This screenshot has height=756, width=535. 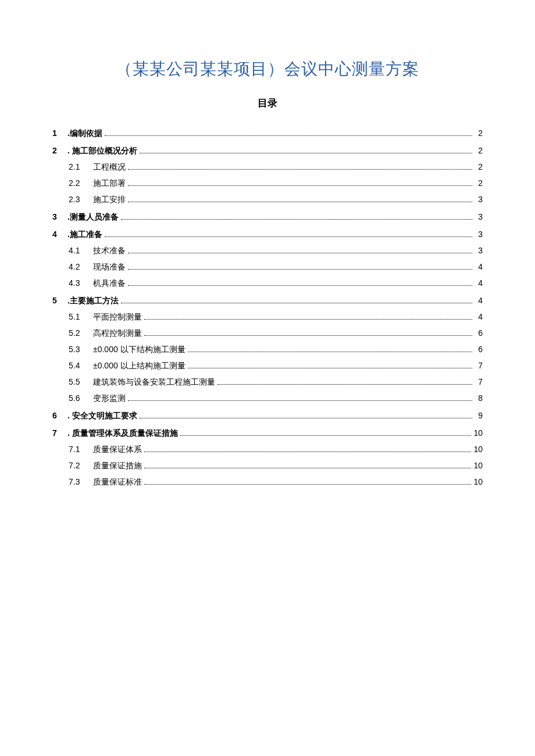 I want to click on document-title: （某某公司某某项目）会议中心测量方案, so click(x=268, y=69).